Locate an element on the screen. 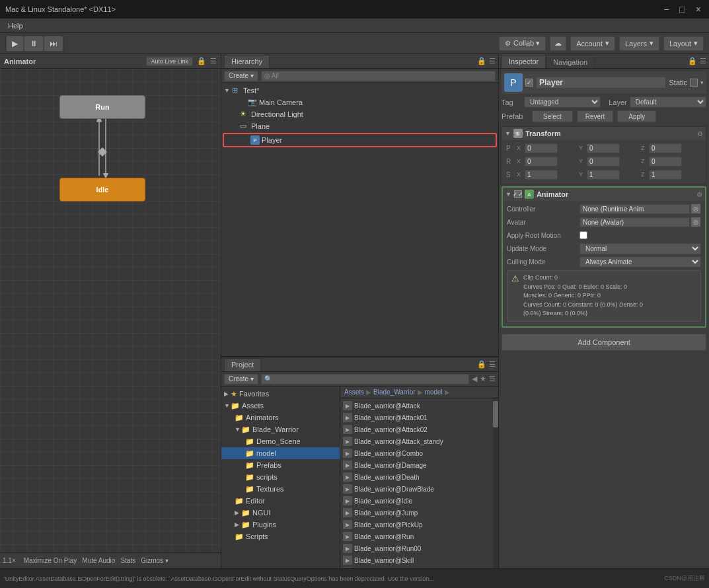  obj-name-input is located at coordinates (601, 83).